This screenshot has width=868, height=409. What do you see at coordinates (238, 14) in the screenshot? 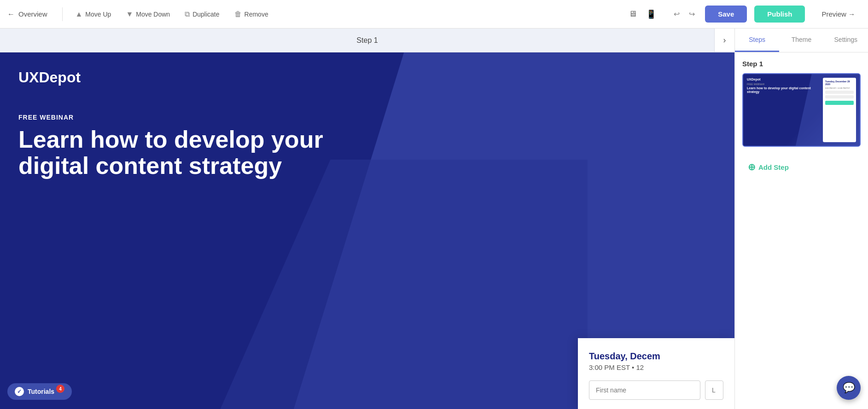
I see `trash-icon: 🗑` at bounding box center [238, 14].